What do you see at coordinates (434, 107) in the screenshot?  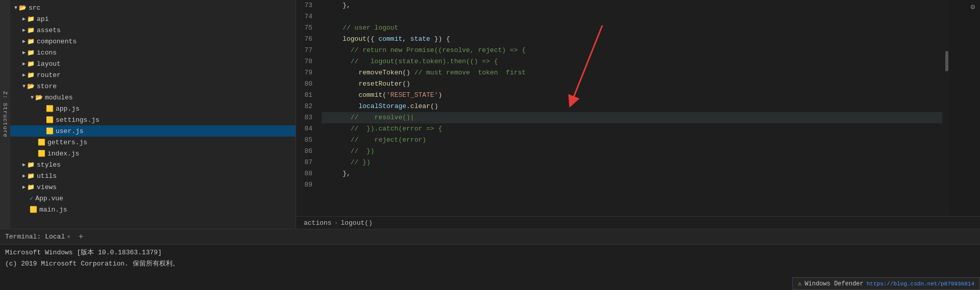 I see `code-token: ()` at bounding box center [434, 107].